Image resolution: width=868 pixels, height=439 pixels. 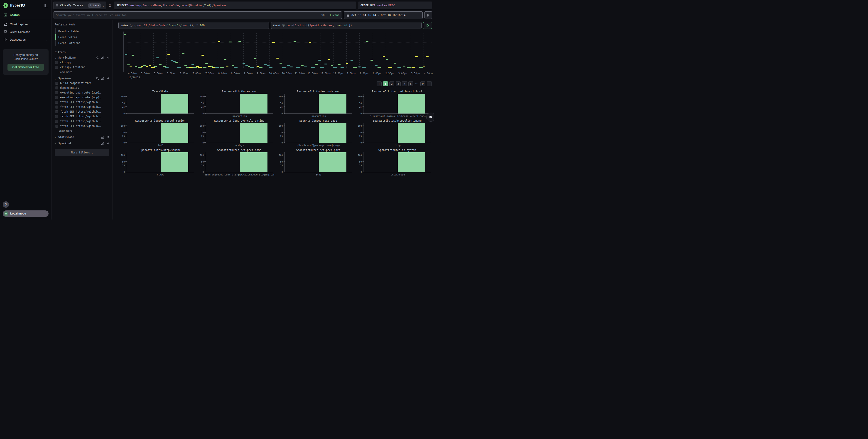 I want to click on attribute-chart: ResourceAttribu..cel.branch_host10050250…, so click(x=394, y=104).